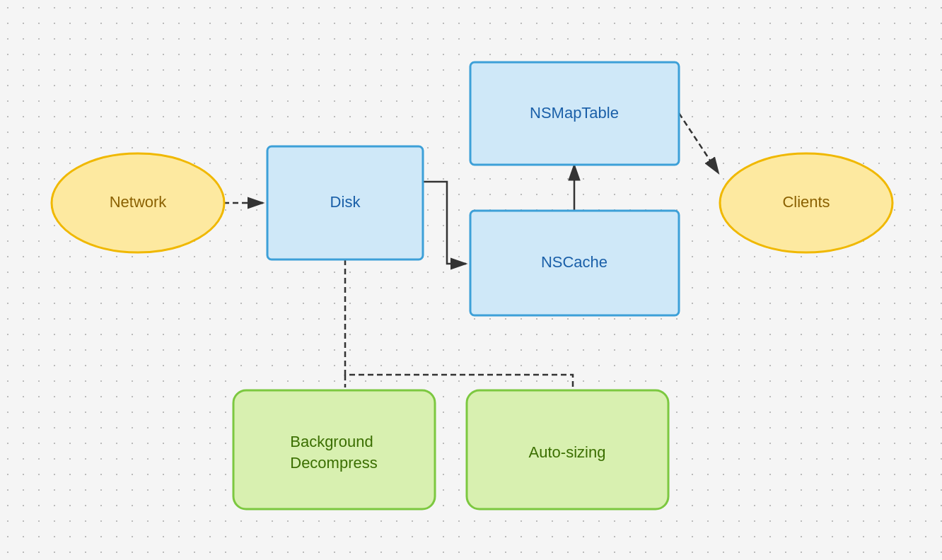 This screenshot has height=560, width=942. I want to click on auto-sizing-label: Auto-sizing, so click(567, 453).